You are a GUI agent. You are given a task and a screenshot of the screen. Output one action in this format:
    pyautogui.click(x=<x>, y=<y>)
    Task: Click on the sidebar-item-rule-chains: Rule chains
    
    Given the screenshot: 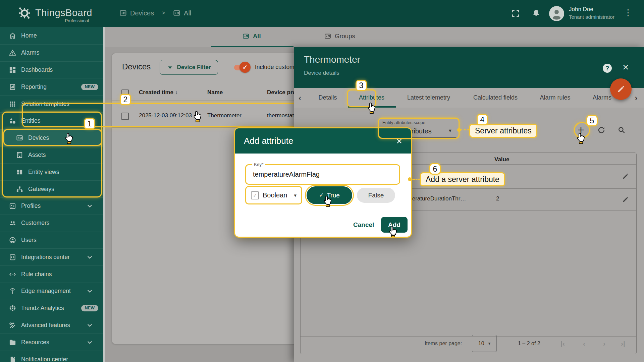 What is the action you would take?
    pyautogui.click(x=52, y=274)
    